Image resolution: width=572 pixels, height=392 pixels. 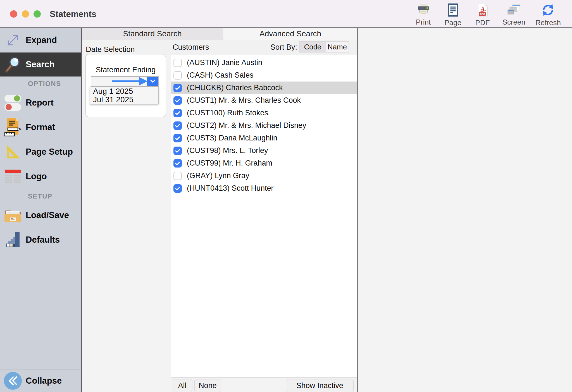 I want to click on refresh-label: Refresh, so click(x=548, y=23).